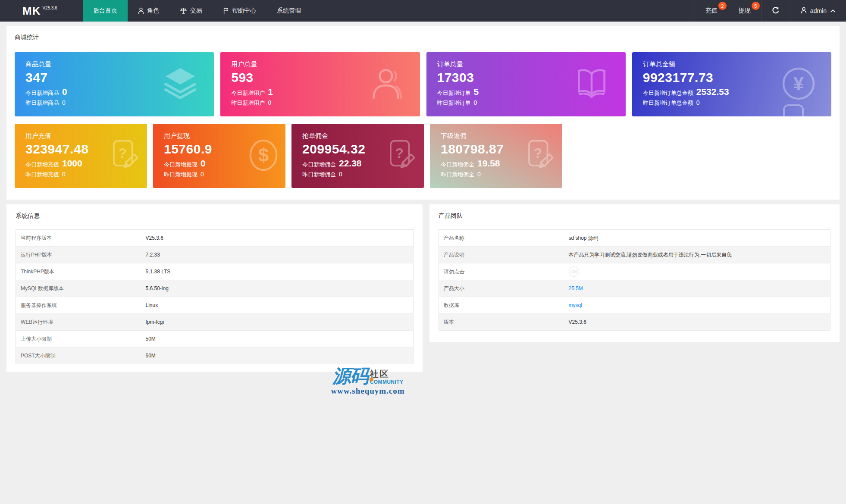  What do you see at coordinates (240, 11) in the screenshot?
I see `menu-item-help-center: 帮助中心` at bounding box center [240, 11].